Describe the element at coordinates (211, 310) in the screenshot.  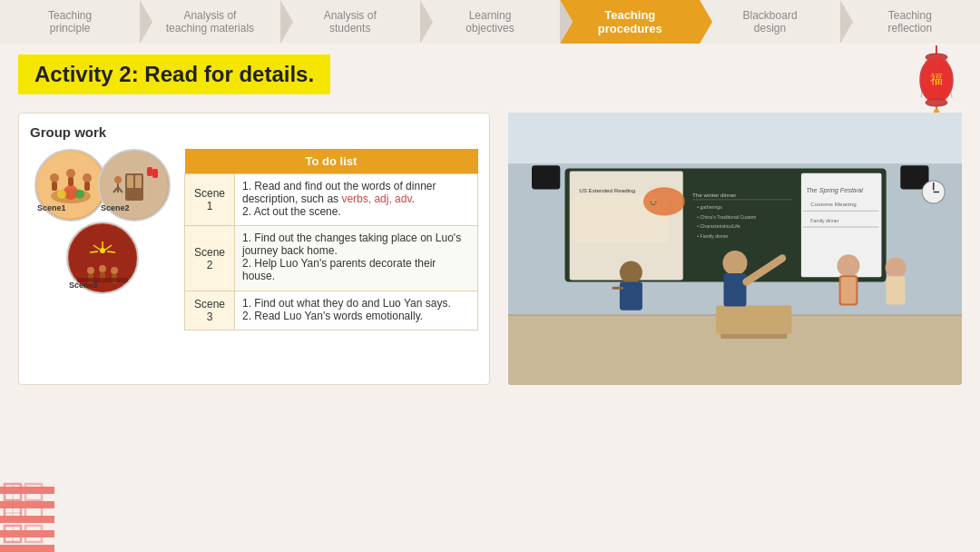
I see `scene3-label-cell: Scene 3` at that location.